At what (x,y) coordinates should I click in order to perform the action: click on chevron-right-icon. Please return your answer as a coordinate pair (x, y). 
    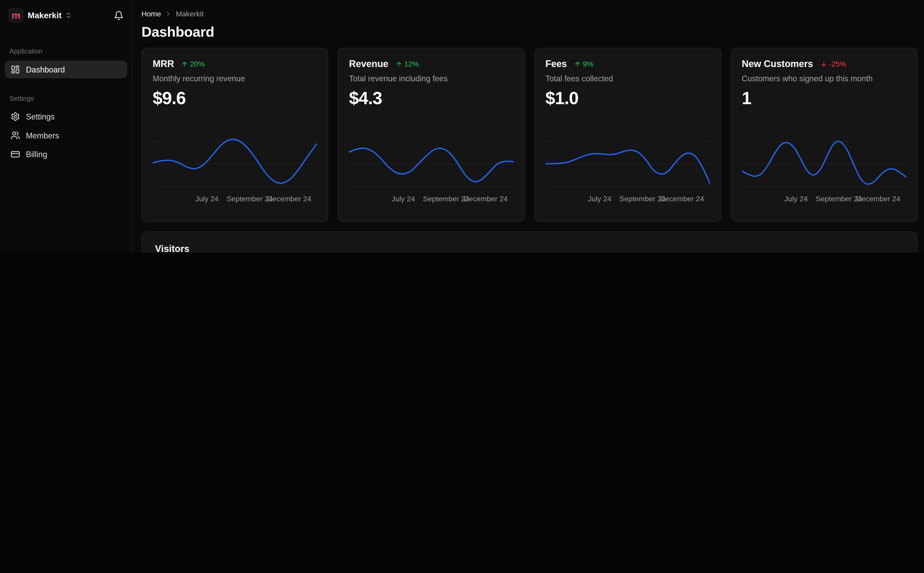
    Looking at the image, I should click on (168, 14).